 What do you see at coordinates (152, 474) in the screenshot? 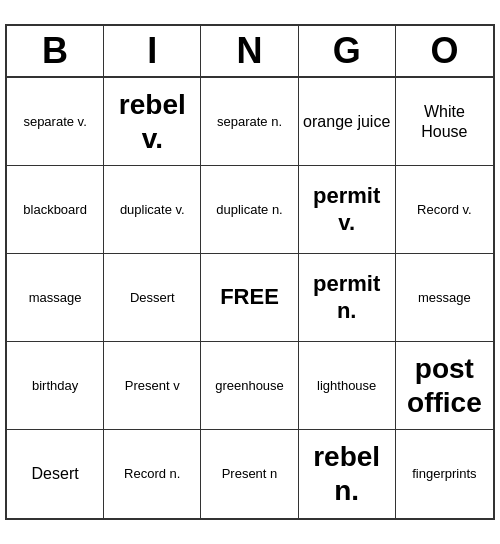
I see `cell-text-21: Record n.` at bounding box center [152, 474].